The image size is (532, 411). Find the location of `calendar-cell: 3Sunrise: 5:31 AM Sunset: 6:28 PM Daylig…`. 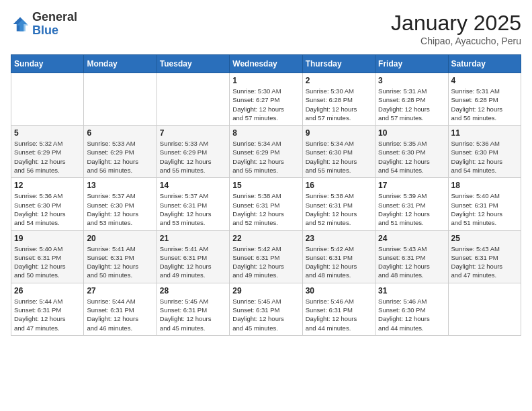

calendar-cell: 3Sunrise: 5:31 AM Sunset: 6:28 PM Daylig… is located at coordinates (412, 99).